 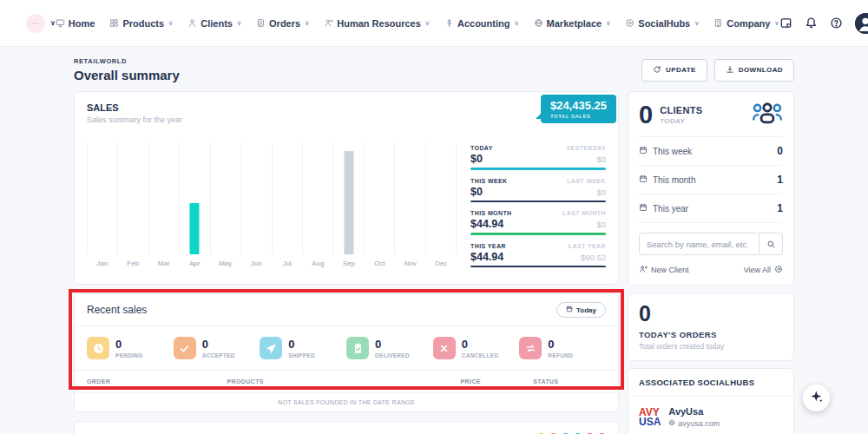 I want to click on x-axis-label: Nov, so click(x=411, y=260).